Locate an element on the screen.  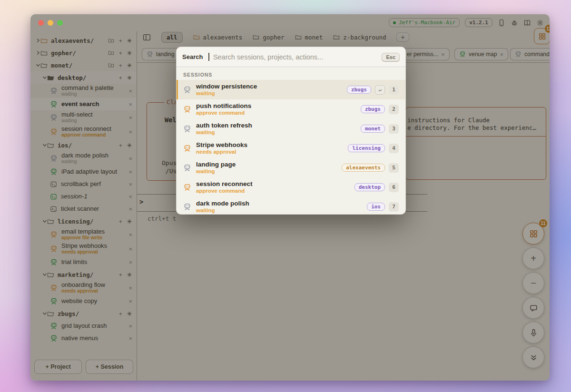
search-input is located at coordinates (296, 57).